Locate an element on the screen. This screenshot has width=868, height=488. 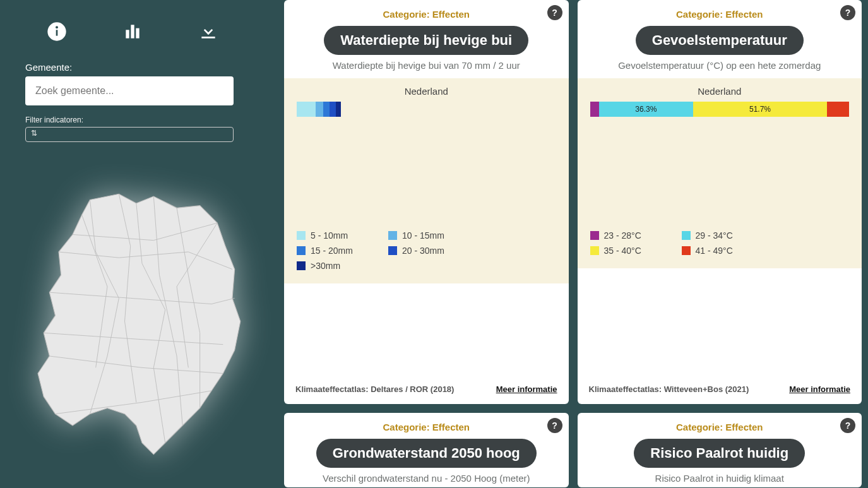
legend: 5 - 10mm 10 - 15mm 15 - 20mm 20 - 30mm >… is located at coordinates (427, 251).